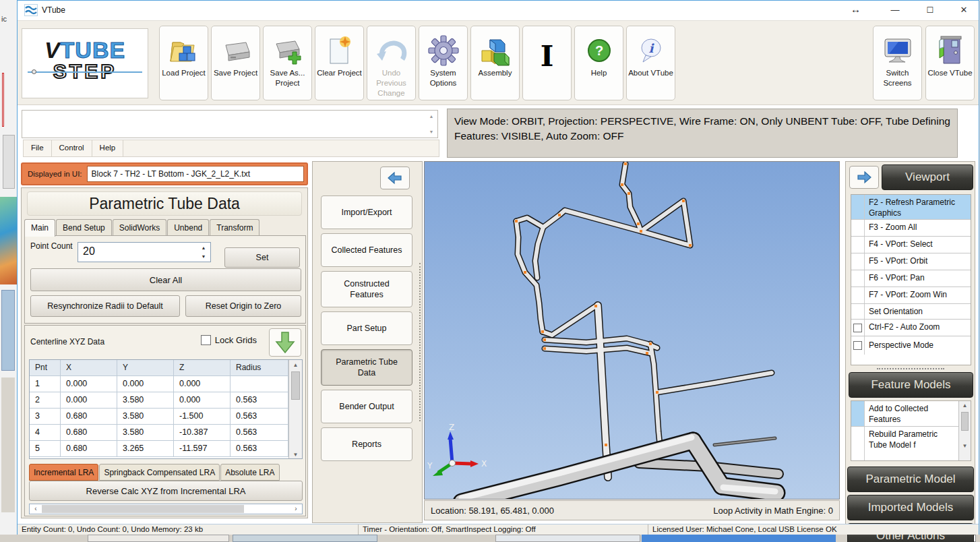 This screenshot has height=542, width=980. I want to click on cell: 2, so click(45, 400).